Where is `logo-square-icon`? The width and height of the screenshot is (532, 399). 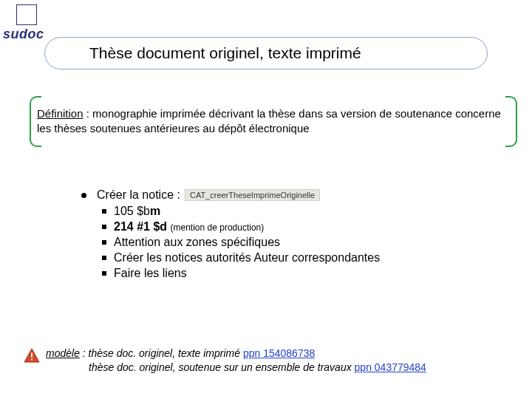 logo-square-icon is located at coordinates (27, 15).